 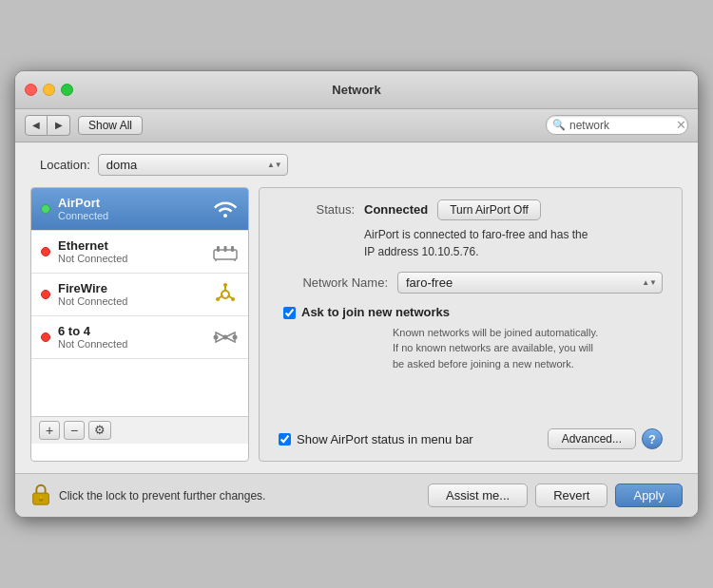 I want to click on ask-join-description: Known networks will be joined automatica…, so click(x=528, y=349).